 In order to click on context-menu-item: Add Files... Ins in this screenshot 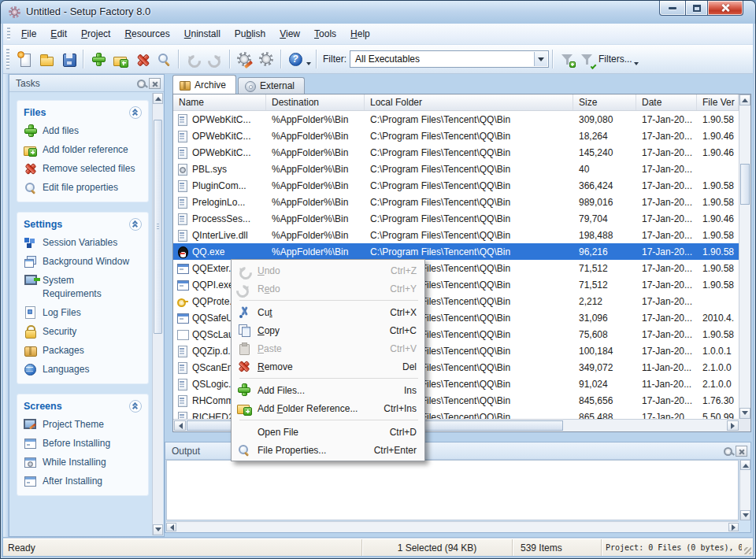, I will do `click(328, 391)`.